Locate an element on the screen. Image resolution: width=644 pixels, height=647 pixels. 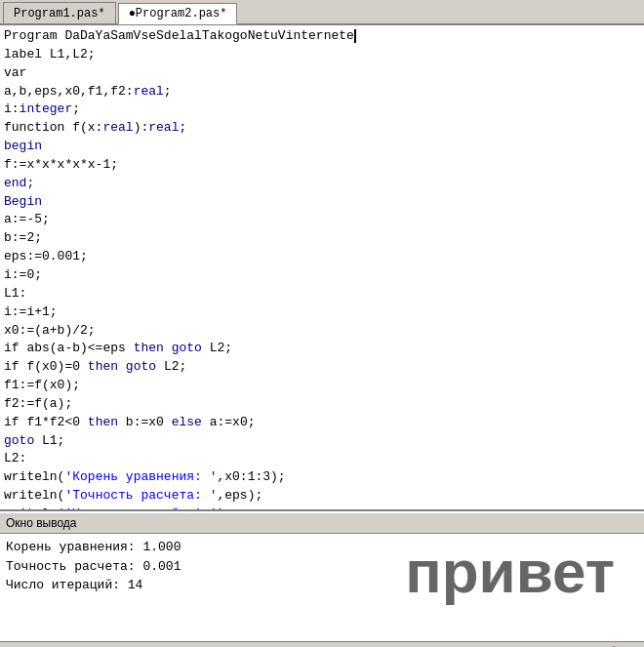
code-line: writeln('Число итераций: ',i); is located at coordinates (322, 508).